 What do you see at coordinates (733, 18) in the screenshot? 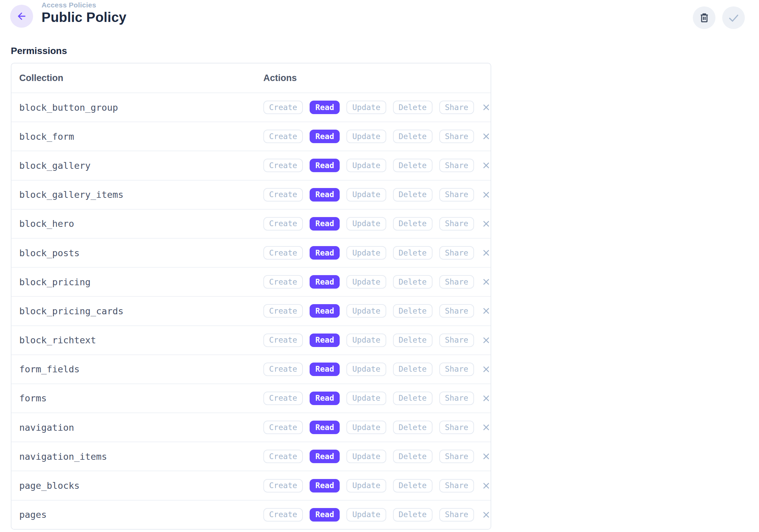
I see `save-policy-button` at bounding box center [733, 18].